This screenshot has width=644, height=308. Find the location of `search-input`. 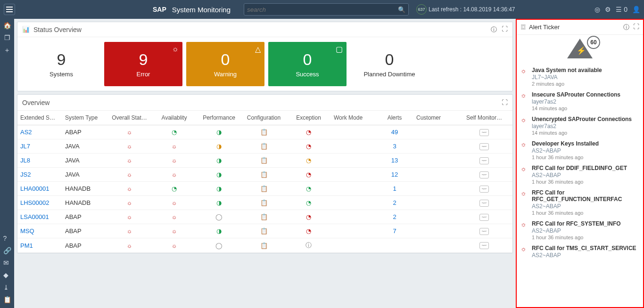

search-input is located at coordinates (322, 9).